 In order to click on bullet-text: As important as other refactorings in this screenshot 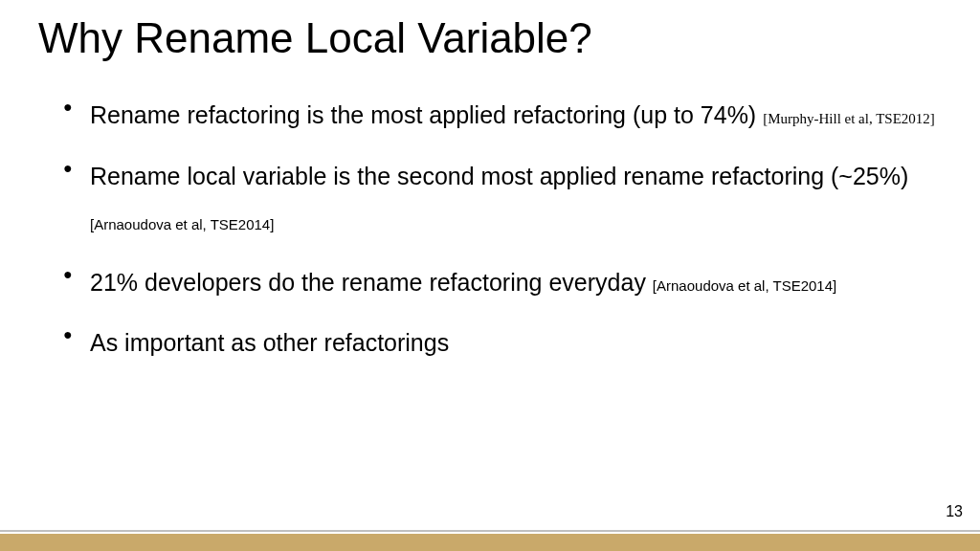, I will do `click(270, 342)`.